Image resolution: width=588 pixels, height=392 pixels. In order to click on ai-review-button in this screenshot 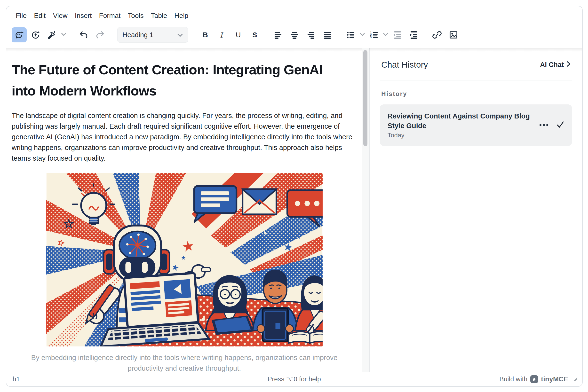, I will do `click(36, 35)`.